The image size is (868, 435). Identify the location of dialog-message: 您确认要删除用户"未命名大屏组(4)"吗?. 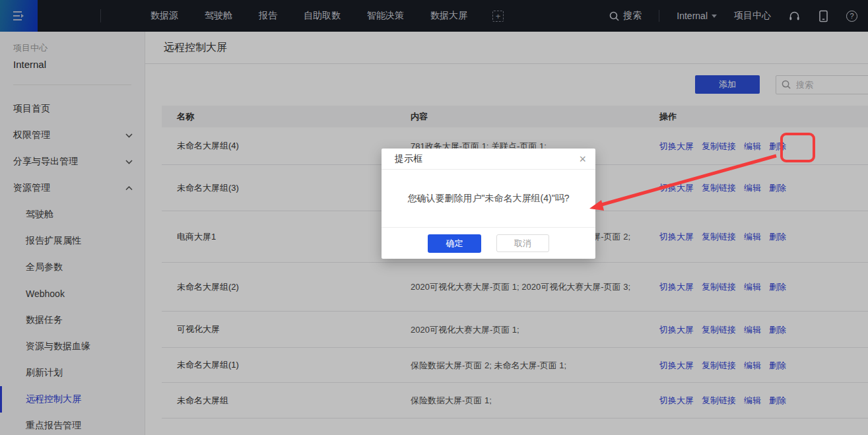
(488, 199).